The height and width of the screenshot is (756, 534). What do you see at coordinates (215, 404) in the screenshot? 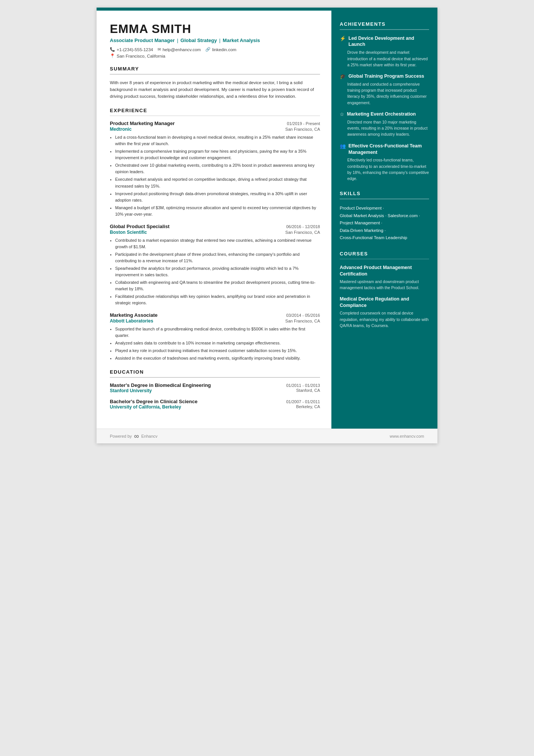
I see `edu-entry-2: Bachelor's Degree in Clinical Science 01…` at bounding box center [215, 404].